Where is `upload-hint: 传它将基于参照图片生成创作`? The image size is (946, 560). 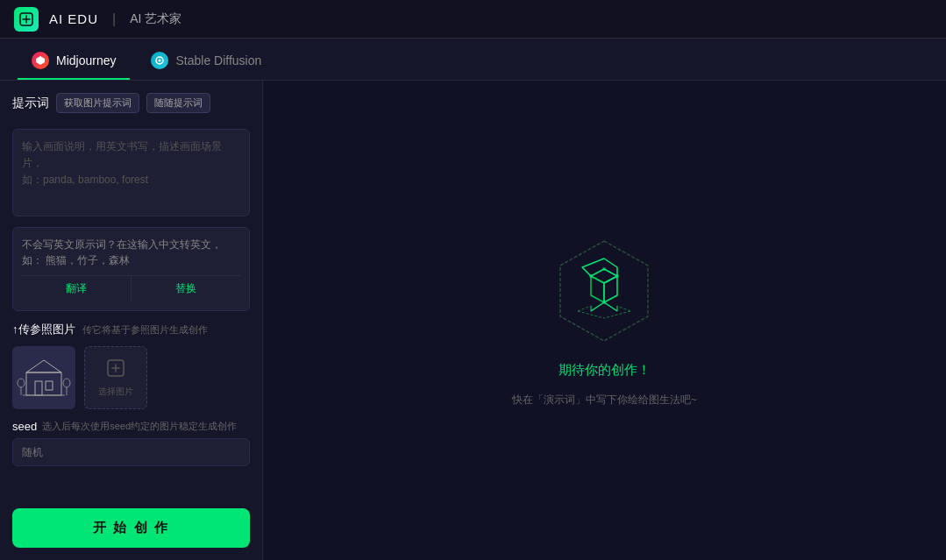
upload-hint: 传它将基于参照图片生成创作 is located at coordinates (146, 330).